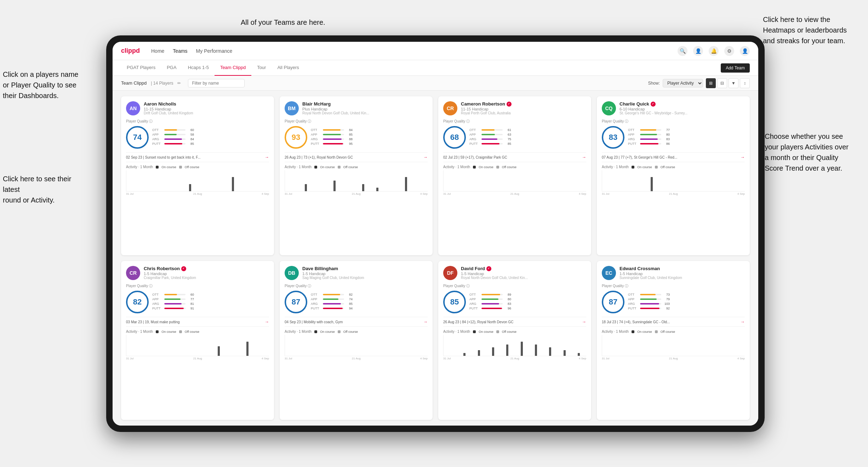 The width and height of the screenshot is (868, 467). Describe the element at coordinates (515, 341) in the screenshot. I see `player-card: DF David Ford ✓ 1-5 Handicap Royal North…` at that location.